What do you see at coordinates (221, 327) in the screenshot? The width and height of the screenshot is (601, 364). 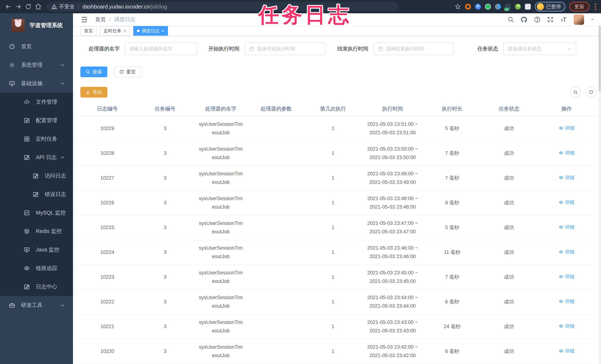 I see `cell-handler: sysUserSessionTim eoutJob` at bounding box center [221, 327].